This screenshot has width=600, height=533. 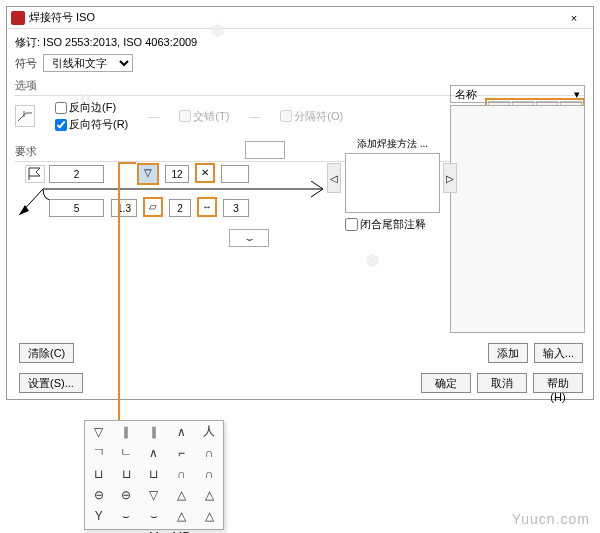 I want to click on help-button: 帮助(H), so click(x=558, y=383).